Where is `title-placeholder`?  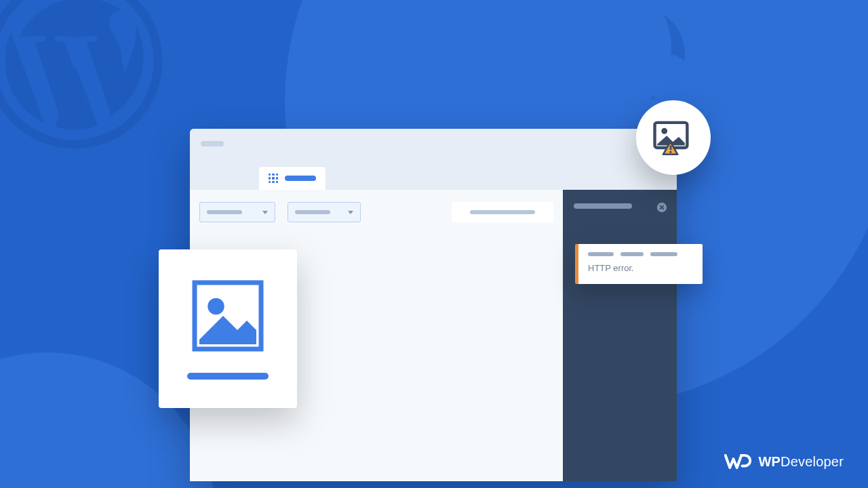 title-placeholder is located at coordinates (212, 144).